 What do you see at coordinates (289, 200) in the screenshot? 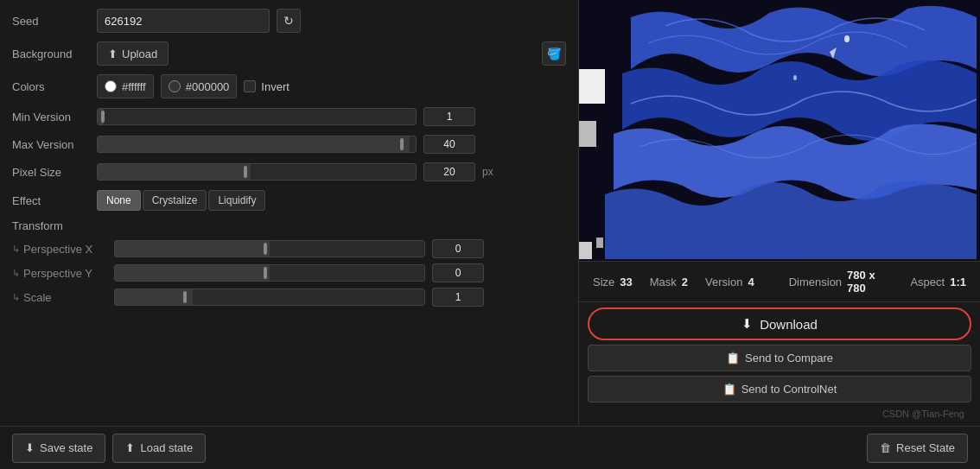
I see `effect-row: Effect None Crystalize Liquidify` at bounding box center [289, 200].